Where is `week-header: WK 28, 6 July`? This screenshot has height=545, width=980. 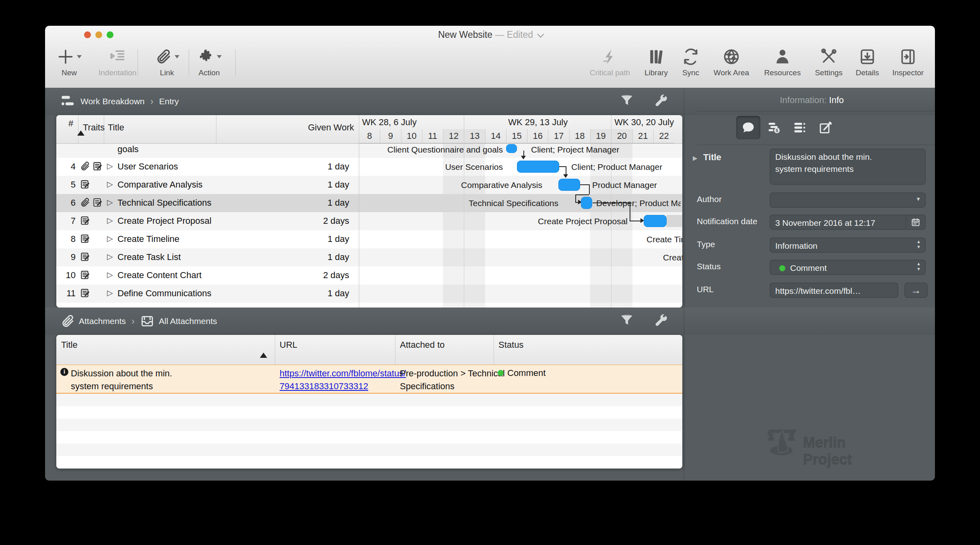
week-header: WK 28, 6 July is located at coordinates (413, 122).